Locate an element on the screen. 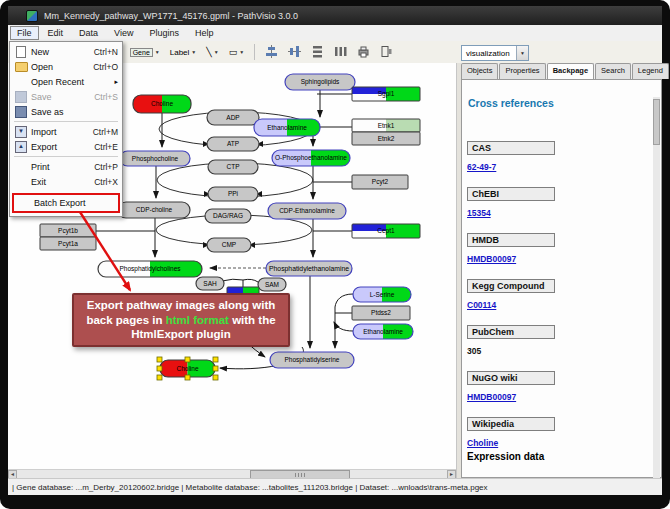 The image size is (670, 509). pathway-node-phosphocholine: Phosphocholine is located at coordinates (155, 158).